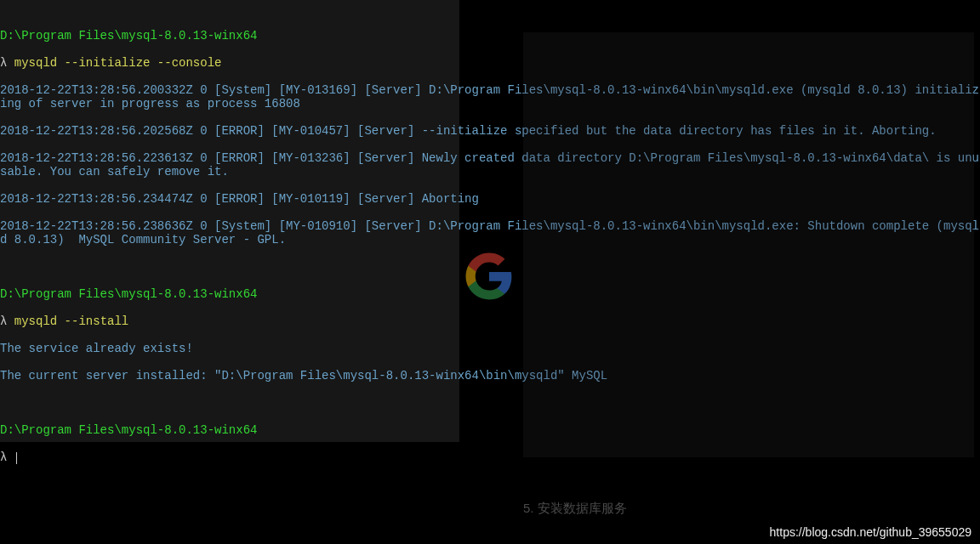 The width and height of the screenshot is (980, 544). I want to click on cursor, so click(17, 458).